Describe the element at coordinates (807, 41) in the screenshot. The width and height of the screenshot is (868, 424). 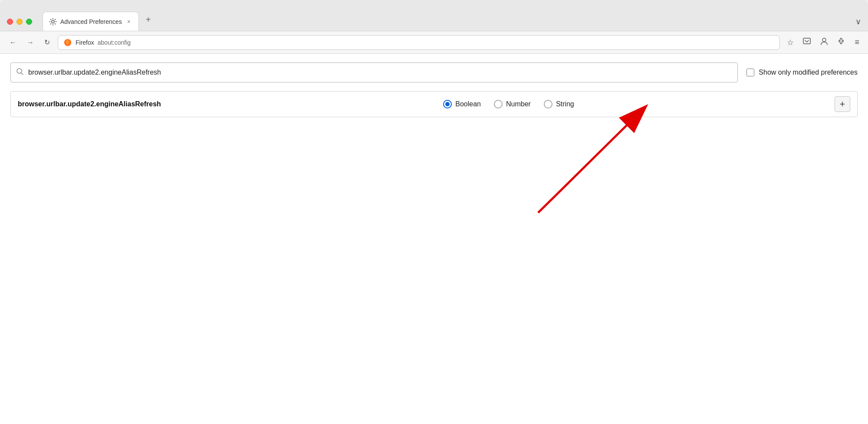
I see `pocket-icon` at that location.